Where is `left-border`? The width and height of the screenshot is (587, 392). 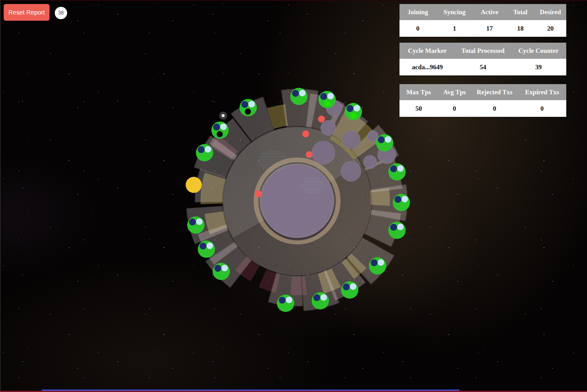 left-border is located at coordinates (0, 196).